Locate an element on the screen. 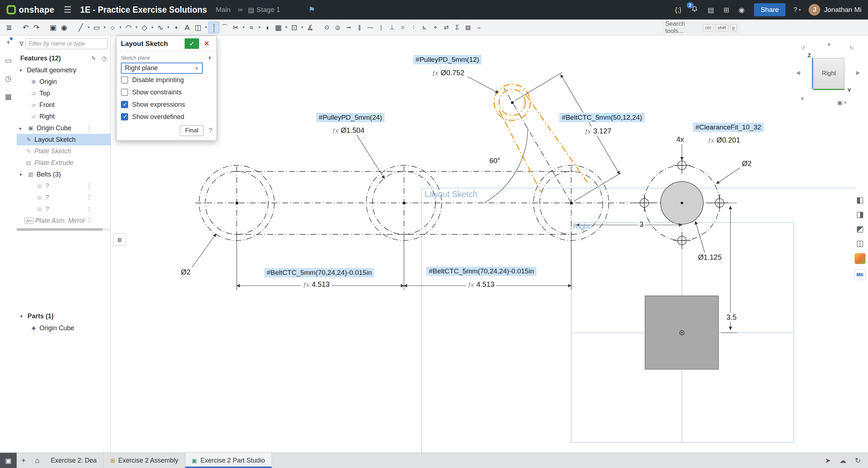  globe-icon: ◉ is located at coordinates (742, 10).